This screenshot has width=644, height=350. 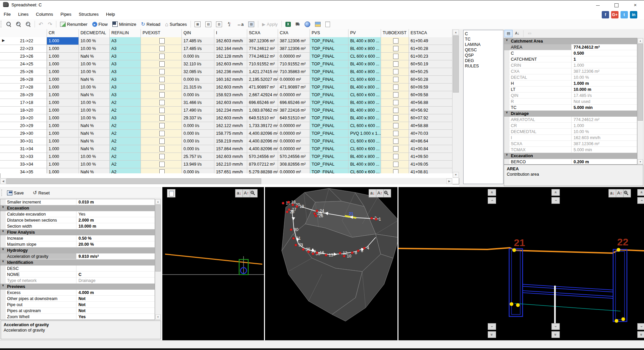 I want to click on text-larger-button: A↑, so click(x=620, y=193).